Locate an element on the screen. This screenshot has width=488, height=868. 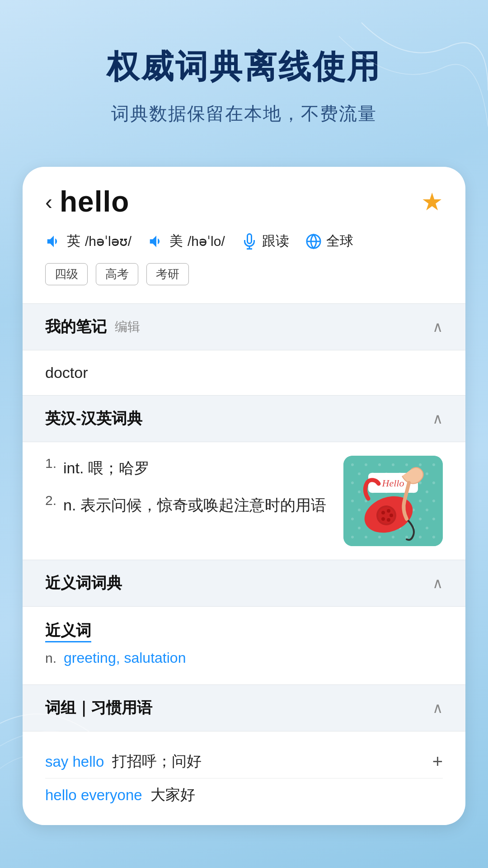
british-pronunciation: 英 /həˈləʊ/ is located at coordinates (89, 241).